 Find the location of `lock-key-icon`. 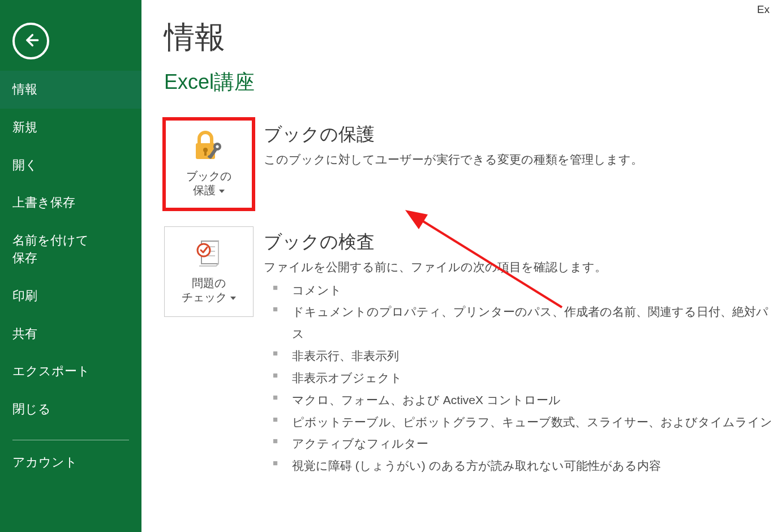

lock-key-icon is located at coordinates (209, 147).